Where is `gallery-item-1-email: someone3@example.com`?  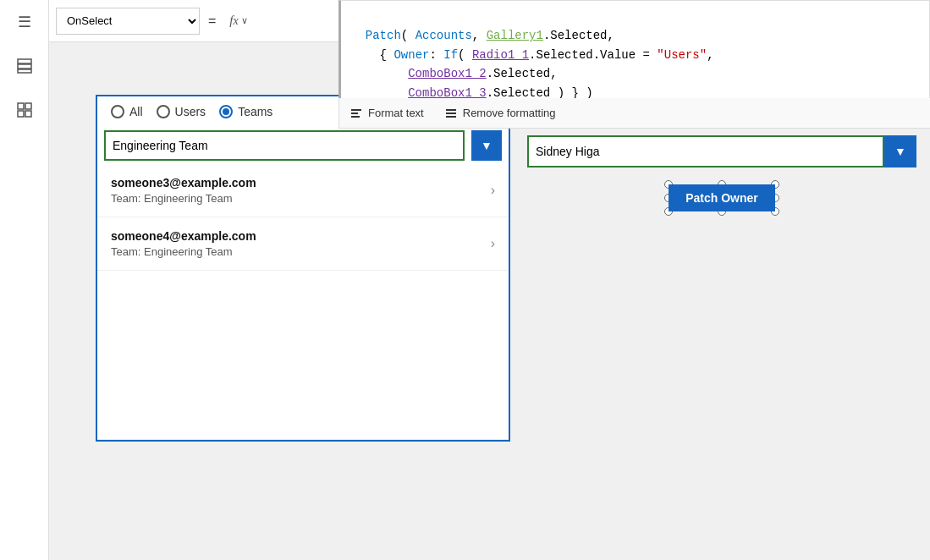
gallery-item-1-email: someone3@example.com is located at coordinates (184, 183).